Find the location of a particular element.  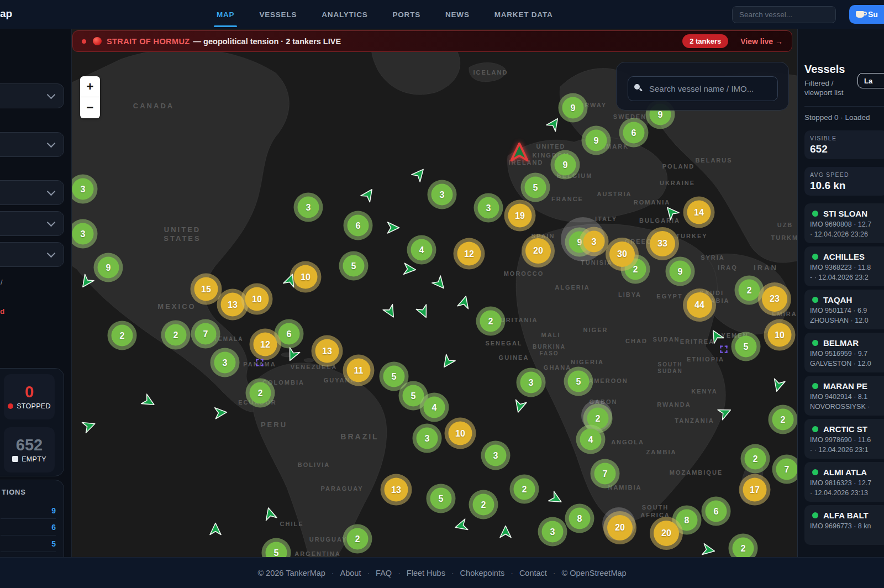

vessel-cluster-marker: 30 is located at coordinates (622, 254).